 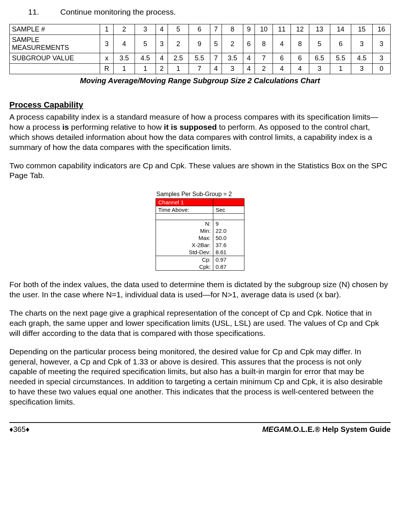 What do you see at coordinates (184, 224) in the screenshot?
I see `stats-label: N:` at bounding box center [184, 224].